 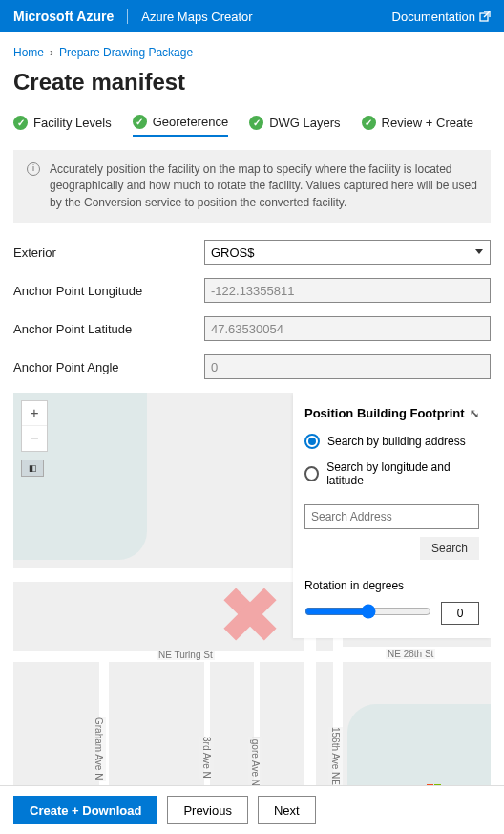 What do you see at coordinates (208, 810) in the screenshot?
I see `previous-button: Previous` at bounding box center [208, 810].